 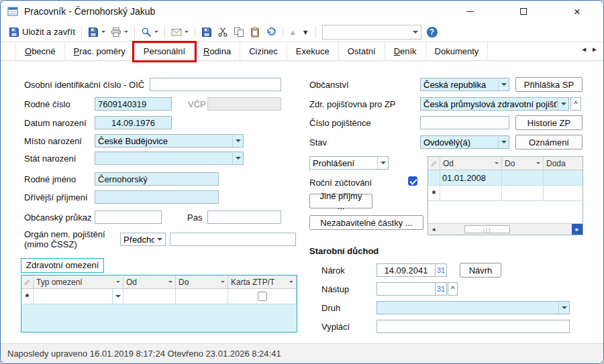 What do you see at coordinates (372, 32) in the screenshot?
I see `toolbar-combobox` at bounding box center [372, 32].